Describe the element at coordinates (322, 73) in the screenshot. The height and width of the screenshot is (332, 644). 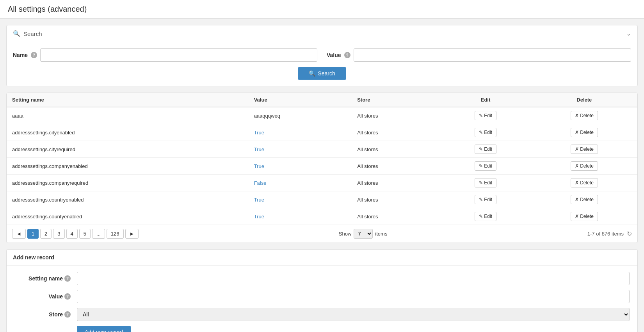
I see `search-button: 🔍 Search` at that location.